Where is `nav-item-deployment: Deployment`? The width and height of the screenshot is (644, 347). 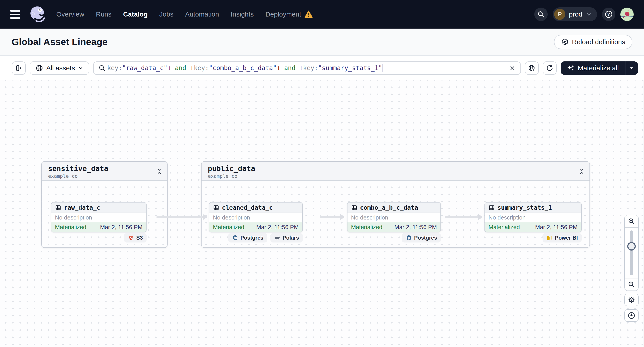 nav-item-deployment: Deployment is located at coordinates (284, 14).